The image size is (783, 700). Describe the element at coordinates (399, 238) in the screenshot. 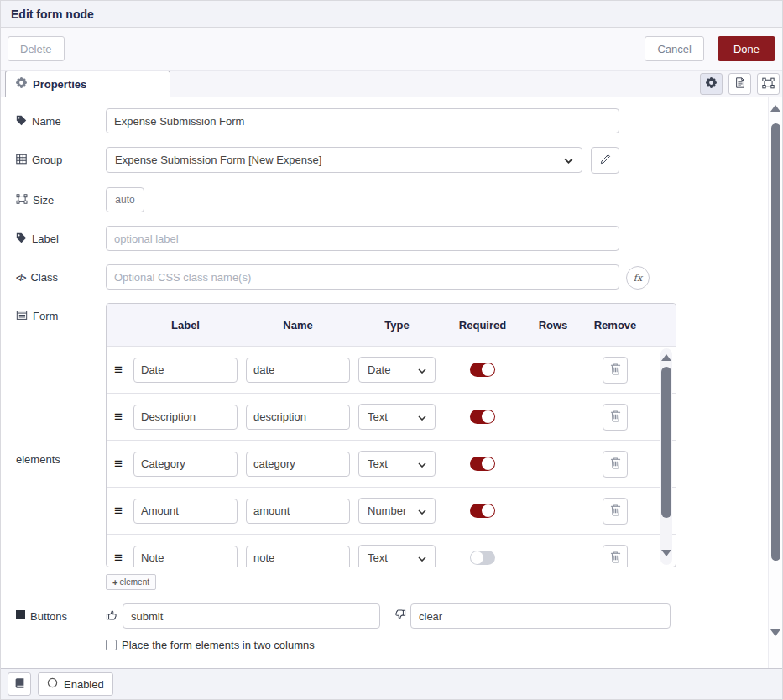

I see `label-row: Label` at that location.